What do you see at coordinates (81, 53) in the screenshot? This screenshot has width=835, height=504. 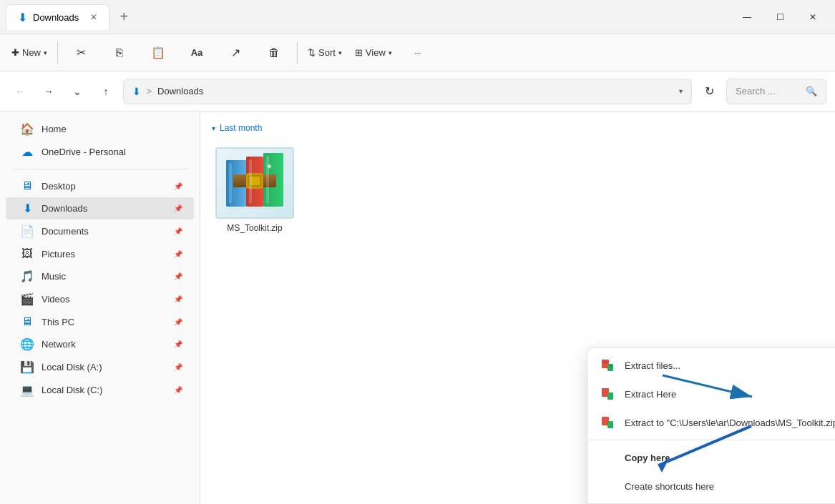 I see `cut-button: ✂` at bounding box center [81, 53].